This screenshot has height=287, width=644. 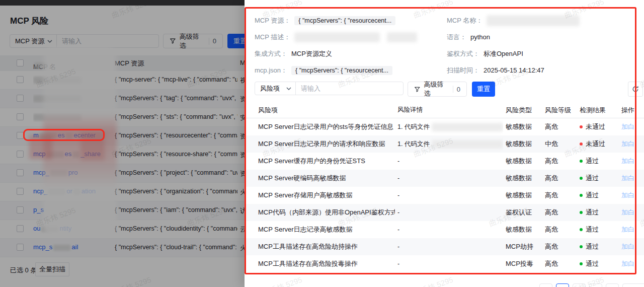 I want to click on col-risk-level: 风险等级, so click(x=561, y=110).